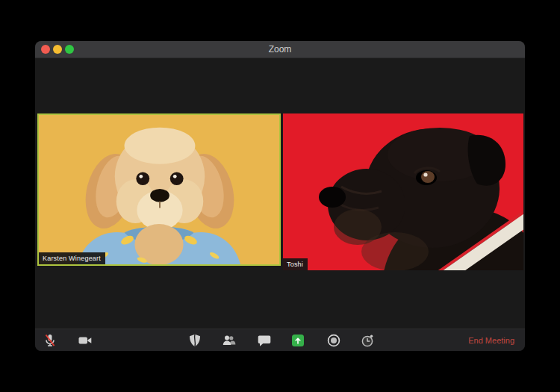 The image size is (560, 392). Describe the element at coordinates (85, 340) in the screenshot. I see `stop-video-button` at that location.